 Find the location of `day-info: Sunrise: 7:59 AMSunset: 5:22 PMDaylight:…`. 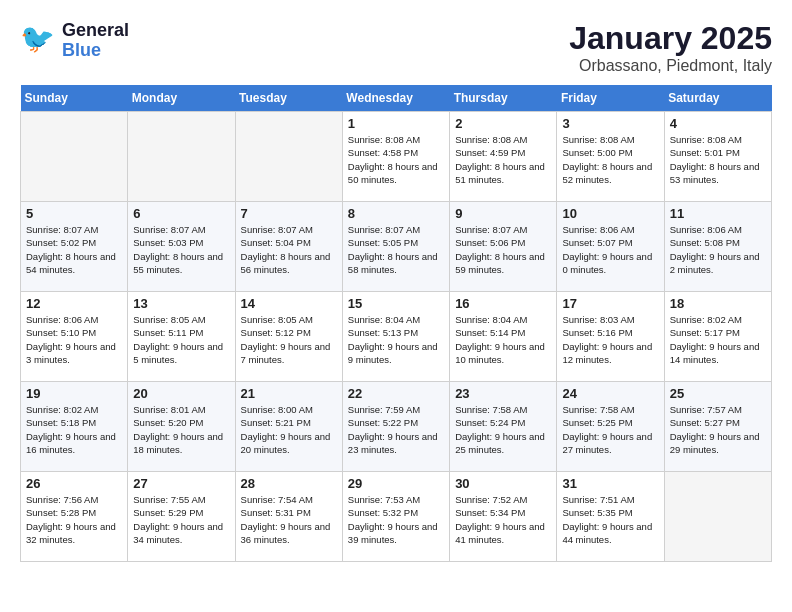

day-info: Sunrise: 7:59 AMSunset: 5:22 PMDaylight:… is located at coordinates (396, 430).